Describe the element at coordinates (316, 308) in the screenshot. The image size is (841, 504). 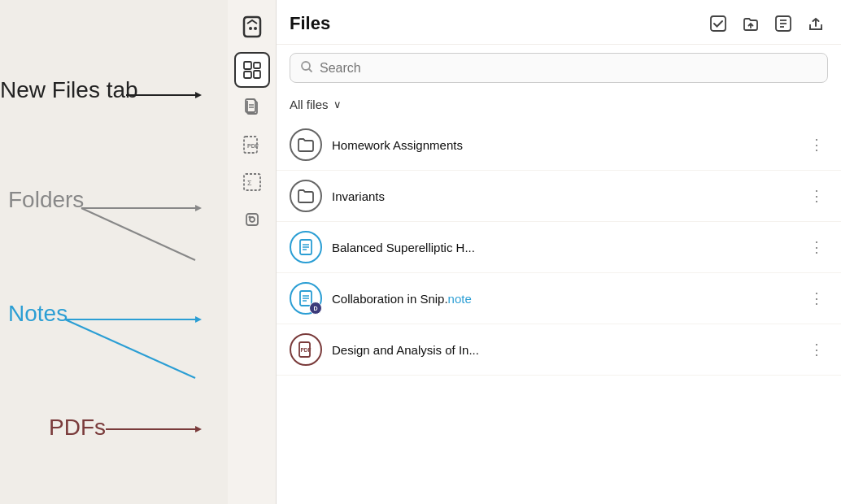
I see `avatar: D` at that location.